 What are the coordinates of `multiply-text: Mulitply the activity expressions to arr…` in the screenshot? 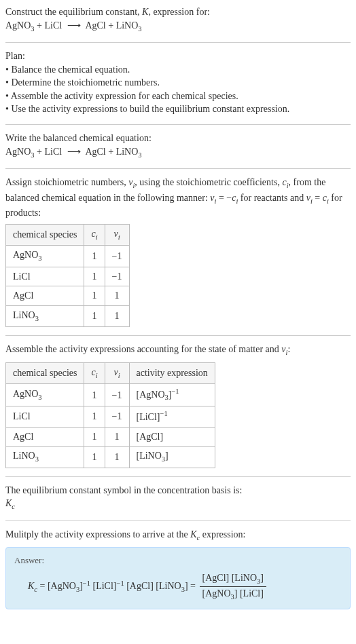 It's located at (178, 535).